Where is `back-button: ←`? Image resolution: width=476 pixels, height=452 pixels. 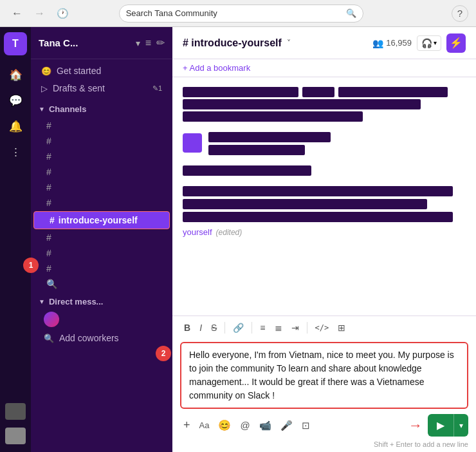 back-button: ← is located at coordinates (17, 14).